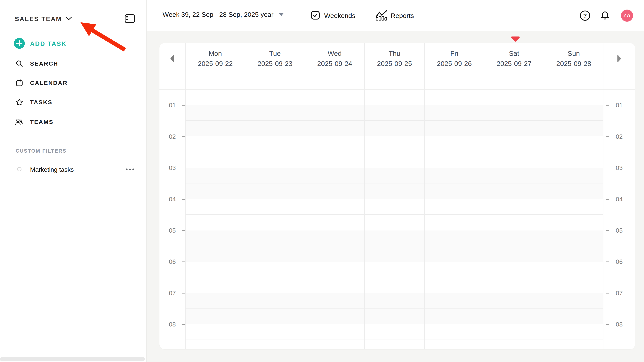  I want to click on sidebar-collapse-button, so click(130, 19).